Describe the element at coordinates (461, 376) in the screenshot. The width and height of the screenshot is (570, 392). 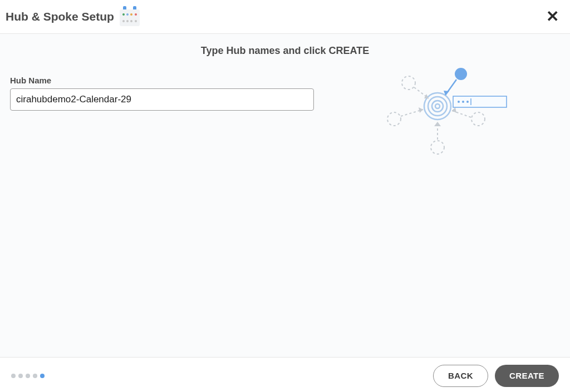
I see `back-button: BACK` at that location.